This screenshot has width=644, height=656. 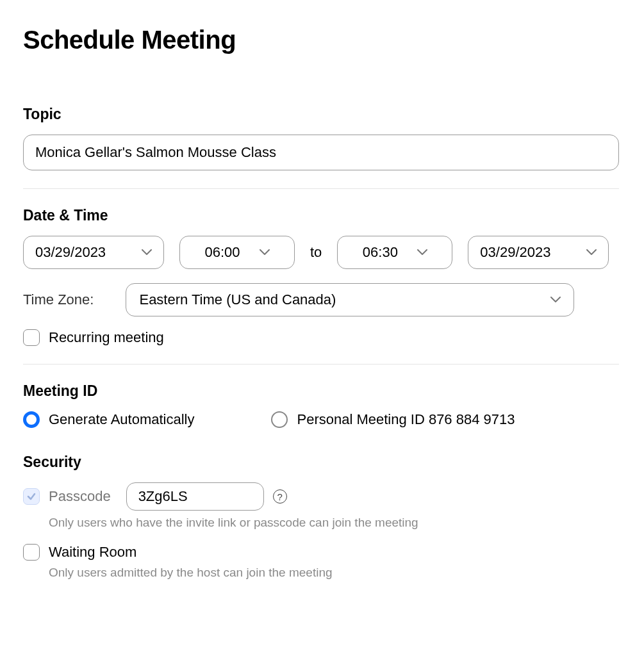 What do you see at coordinates (381, 252) in the screenshot?
I see `end-time-value: 06:30` at bounding box center [381, 252].